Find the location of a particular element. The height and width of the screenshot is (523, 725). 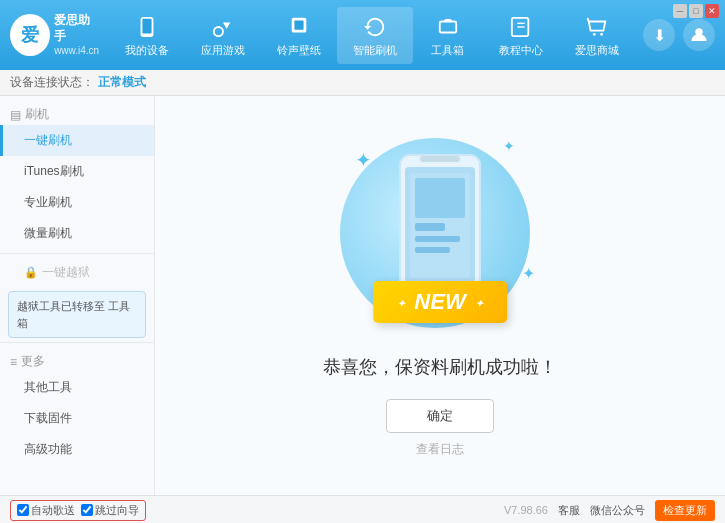

nav-label-shop: 爱思商城 is located at coordinates (597, 50).